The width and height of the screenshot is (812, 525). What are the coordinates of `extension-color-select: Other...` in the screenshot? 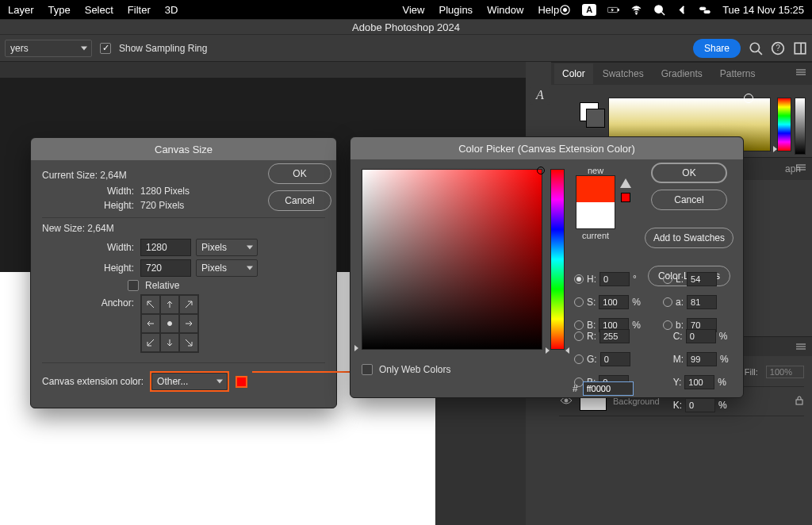 It's located at (190, 381).